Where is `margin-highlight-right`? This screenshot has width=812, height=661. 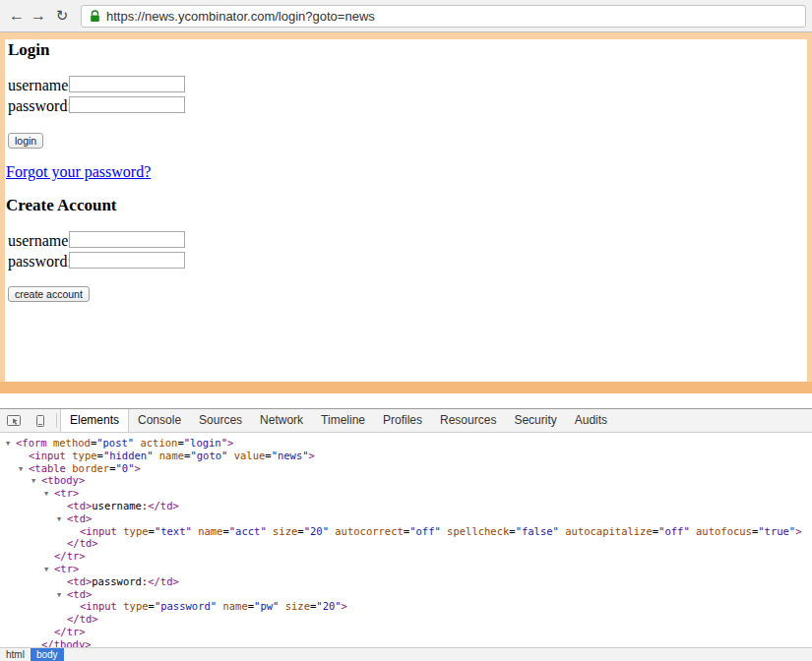 margin-highlight-right is located at coordinates (809, 212).